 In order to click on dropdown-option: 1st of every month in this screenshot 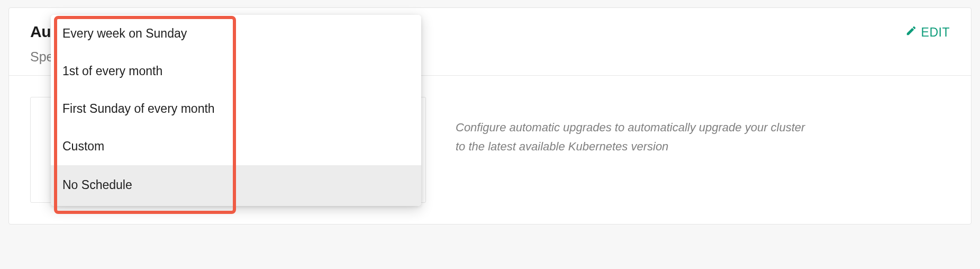, I will do `click(236, 71)`.